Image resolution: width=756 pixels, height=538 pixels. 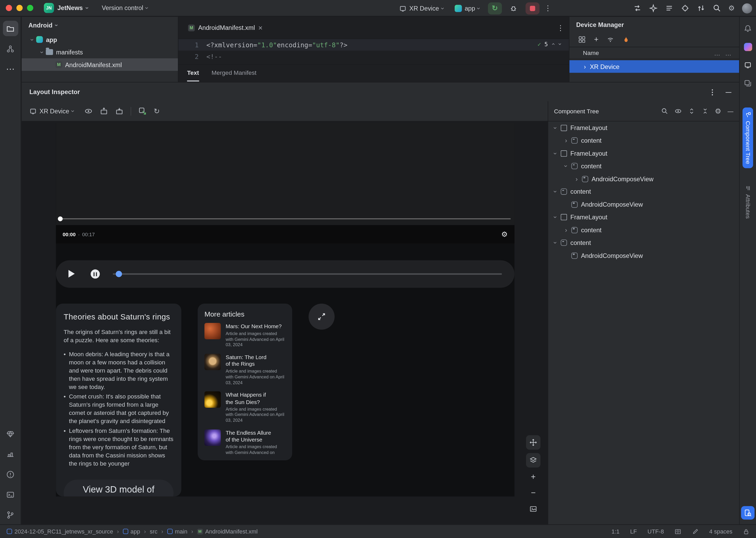 I want to click on zoom-window-button, so click(x=30, y=8).